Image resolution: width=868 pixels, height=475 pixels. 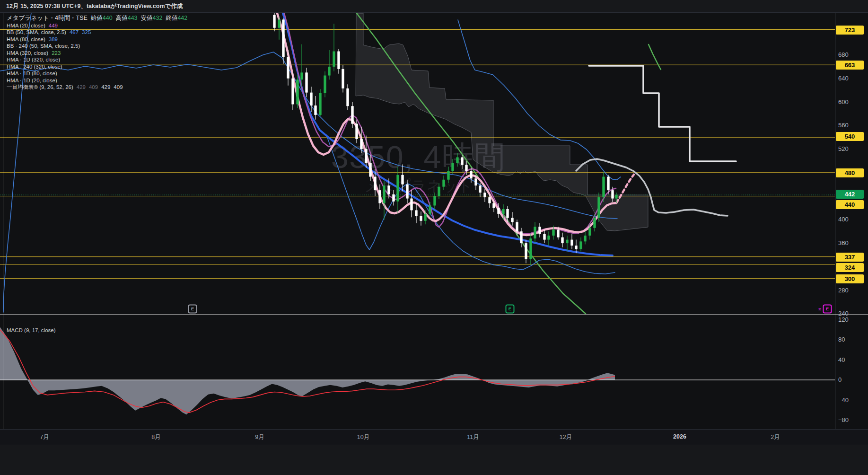 I want to click on ohlc-label: 安値, so click(x=147, y=18).